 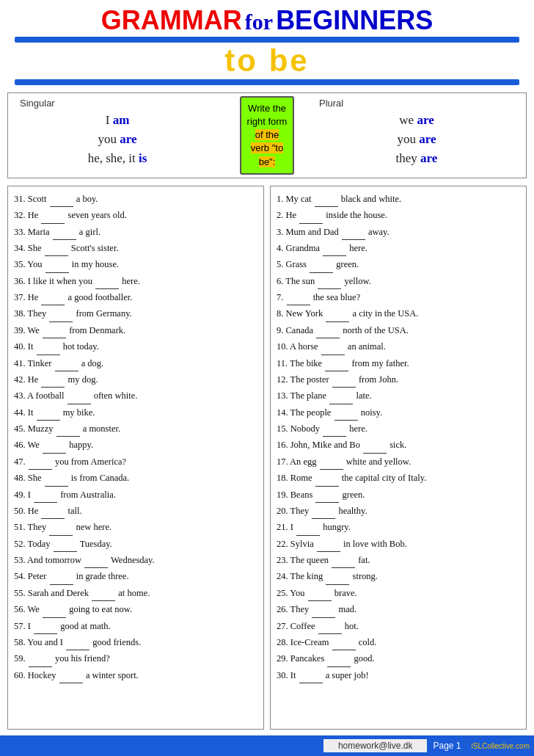 I want to click on ex-text: Canada, so click(x=299, y=330).